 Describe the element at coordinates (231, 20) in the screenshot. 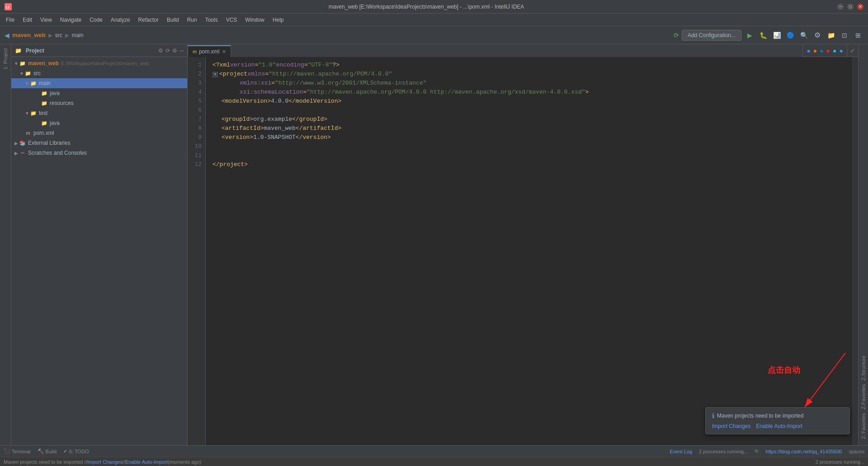

I see `menu-vcs: VCS` at that location.